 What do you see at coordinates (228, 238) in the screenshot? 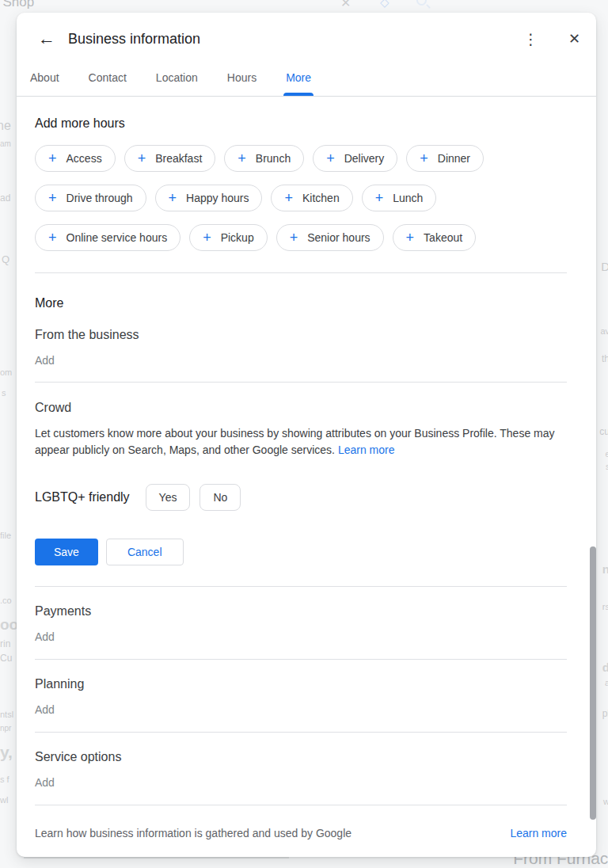
I see `chip-pickup: +Pickup` at bounding box center [228, 238].